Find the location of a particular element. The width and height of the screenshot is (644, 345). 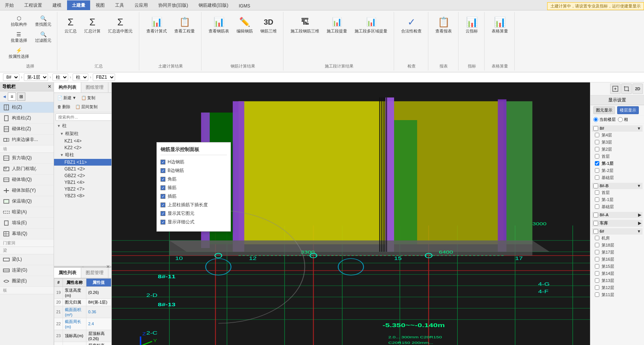

floor-display-btn: 楼层显示 is located at coordinates (628, 110).